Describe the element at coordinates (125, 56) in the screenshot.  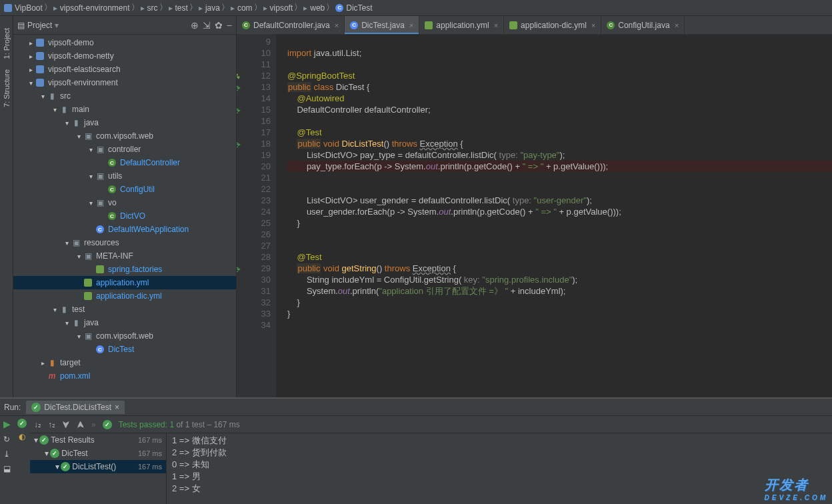
I see `tree-item: ▸vipsoft-demo-netty` at that location.